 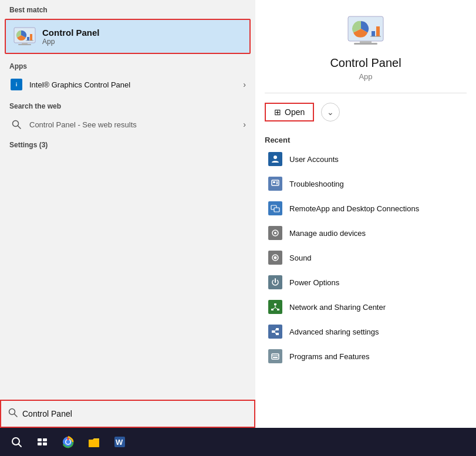 What do you see at coordinates (275, 233) in the screenshot?
I see `audio-icon` at bounding box center [275, 233].